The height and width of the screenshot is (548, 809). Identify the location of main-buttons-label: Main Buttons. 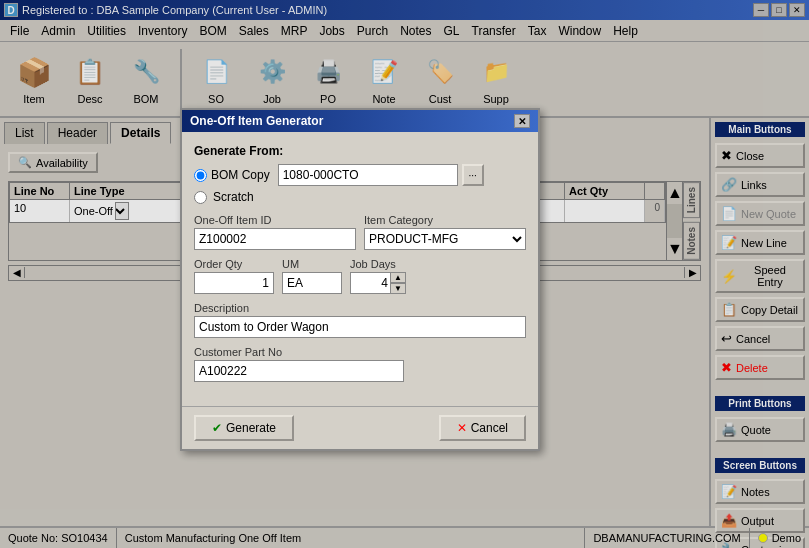
(760, 130).